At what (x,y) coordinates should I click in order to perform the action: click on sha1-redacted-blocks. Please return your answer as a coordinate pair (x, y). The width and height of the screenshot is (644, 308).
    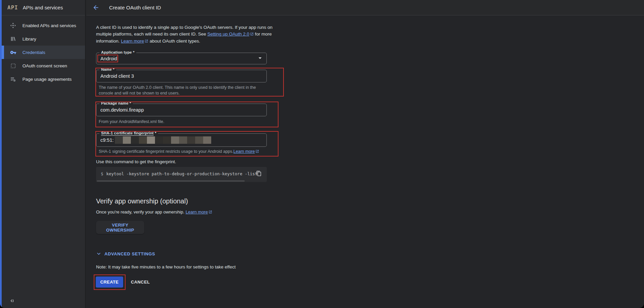
    Looking at the image, I should click on (163, 140).